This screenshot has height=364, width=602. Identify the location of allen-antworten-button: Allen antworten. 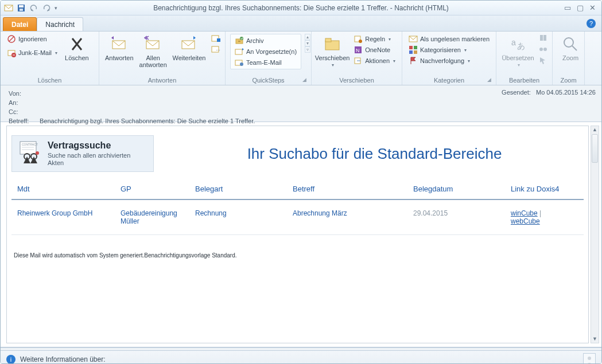
(153, 52).